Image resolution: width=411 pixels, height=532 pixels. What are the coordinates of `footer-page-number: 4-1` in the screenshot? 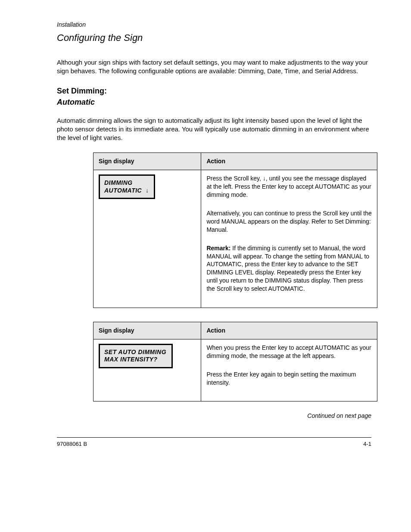 It's located at (367, 444).